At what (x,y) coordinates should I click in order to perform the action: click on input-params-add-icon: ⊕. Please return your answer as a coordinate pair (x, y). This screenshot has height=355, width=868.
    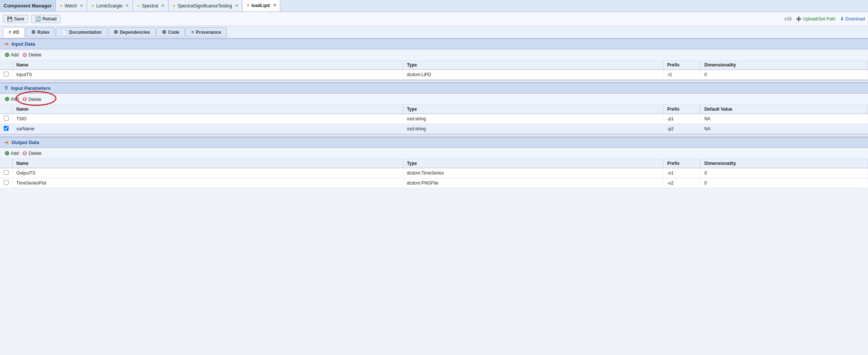
    Looking at the image, I should click on (7, 99).